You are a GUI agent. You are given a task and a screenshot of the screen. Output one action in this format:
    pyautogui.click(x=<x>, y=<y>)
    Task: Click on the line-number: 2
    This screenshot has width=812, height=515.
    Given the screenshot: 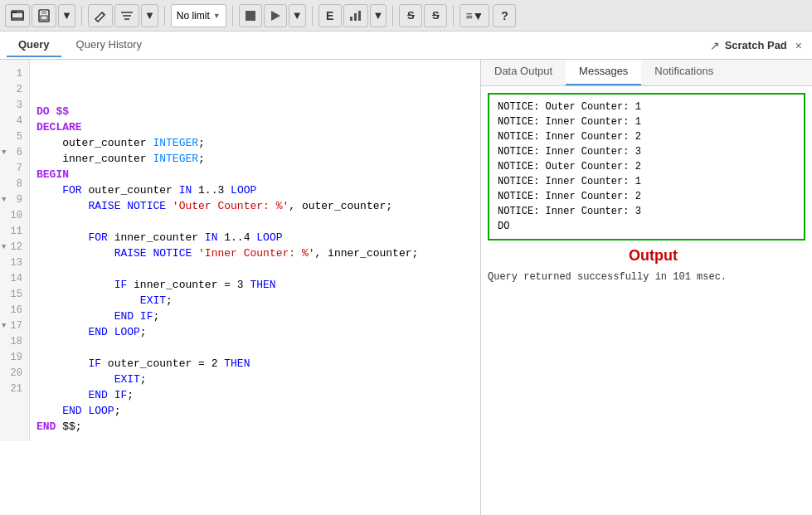 What is the action you would take?
    pyautogui.click(x=15, y=90)
    